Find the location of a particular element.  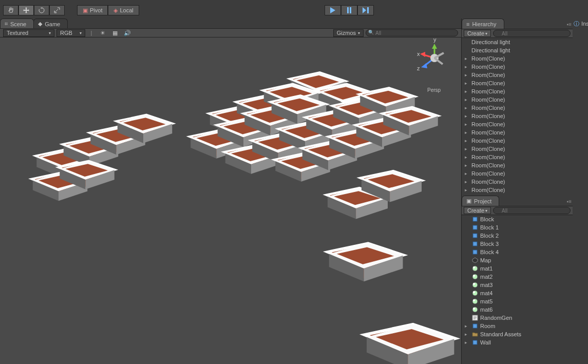

project-panel-menu: ▪≡ is located at coordinates (569, 201).